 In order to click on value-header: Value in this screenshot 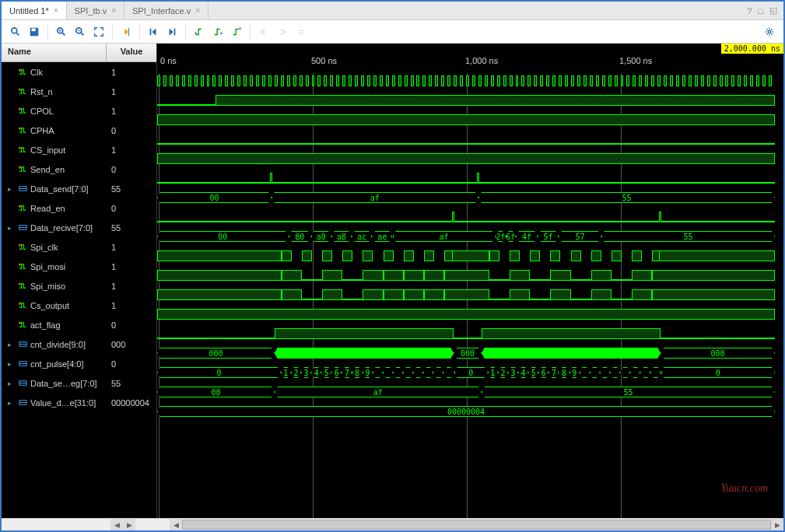, I will do `click(131, 53)`.